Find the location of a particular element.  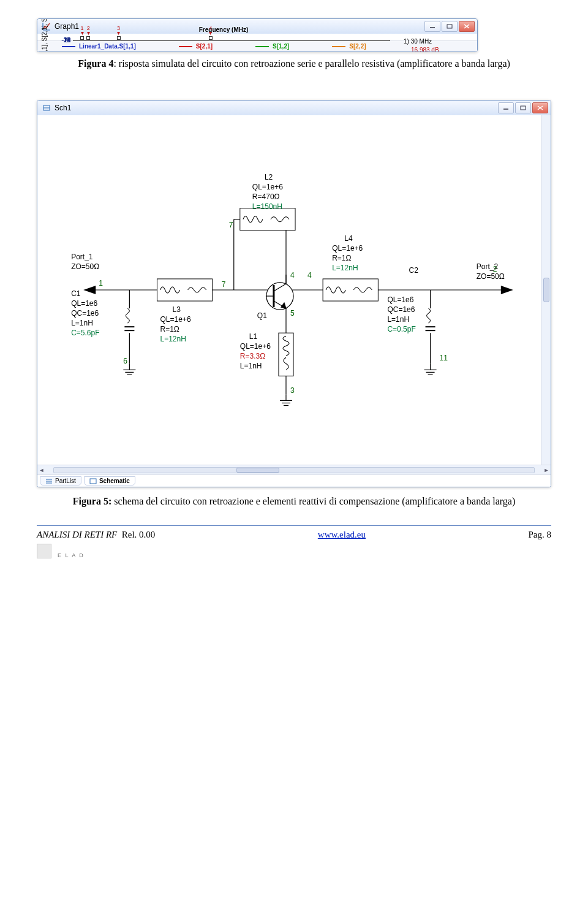

x-tick: 401 is located at coordinates (200, 20).